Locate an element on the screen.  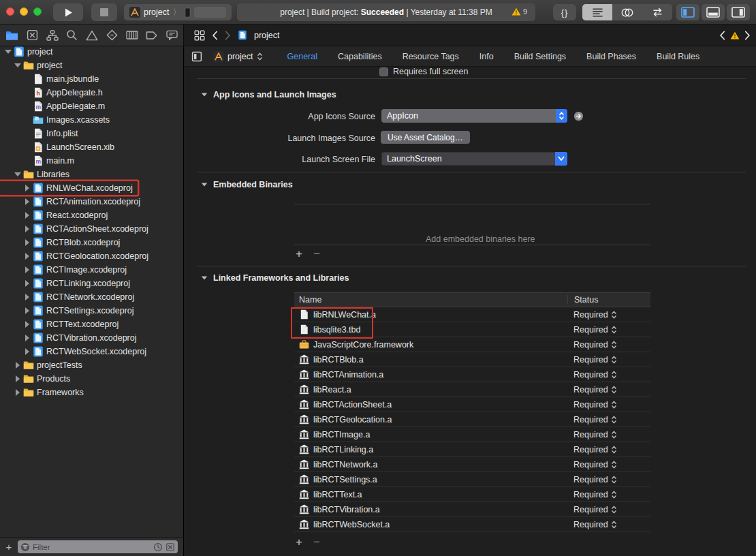
section-embedded-binaries: Embedded Binaries is located at coordinates (247, 185).